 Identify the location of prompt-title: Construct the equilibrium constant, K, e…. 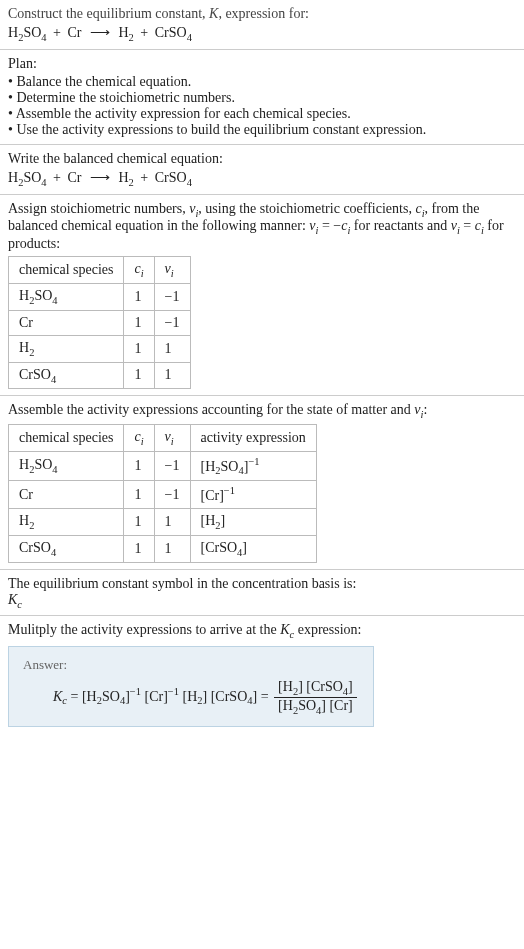
(262, 14).